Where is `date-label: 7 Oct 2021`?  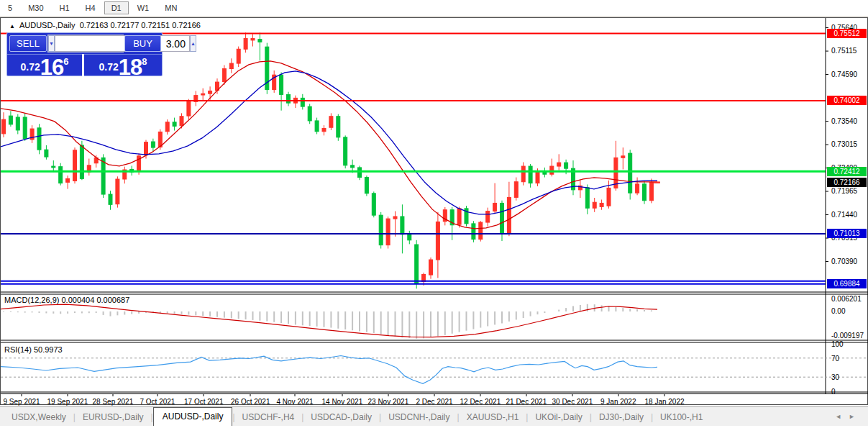 date-label: 7 Oct 2021 is located at coordinates (158, 401).